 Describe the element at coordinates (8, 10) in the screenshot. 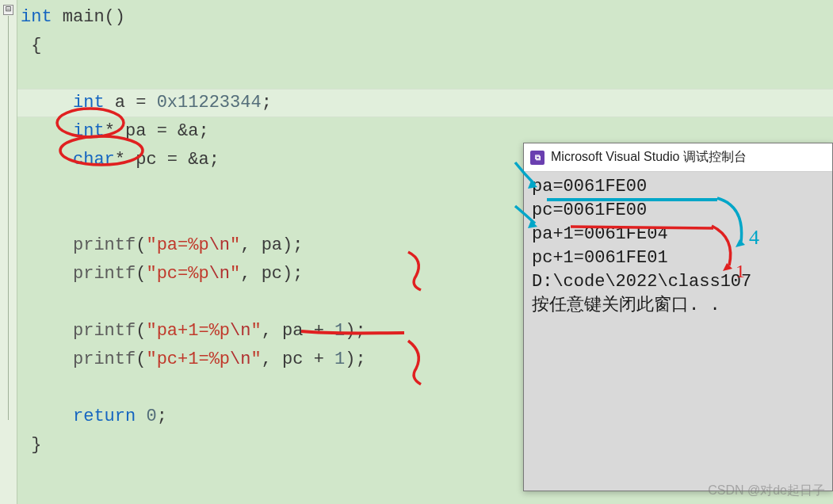

I see `fold-collapse-icon: ⊟` at that location.